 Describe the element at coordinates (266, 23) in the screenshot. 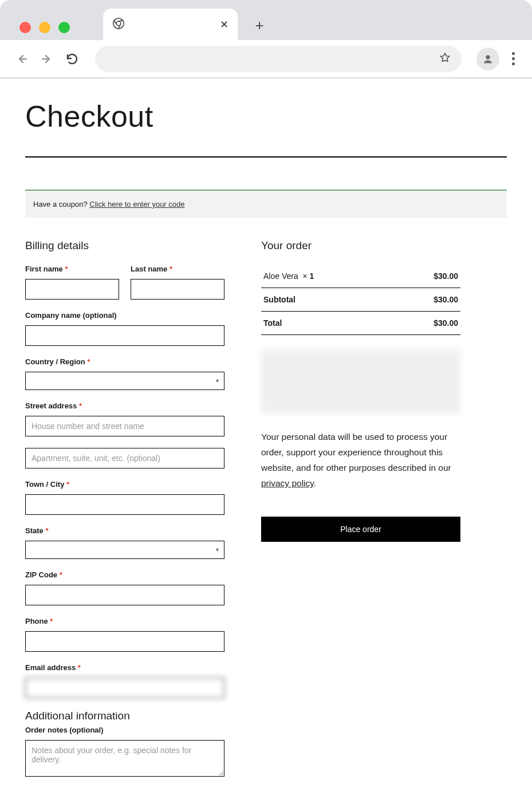

I see `tab-strip: ✕ +` at that location.